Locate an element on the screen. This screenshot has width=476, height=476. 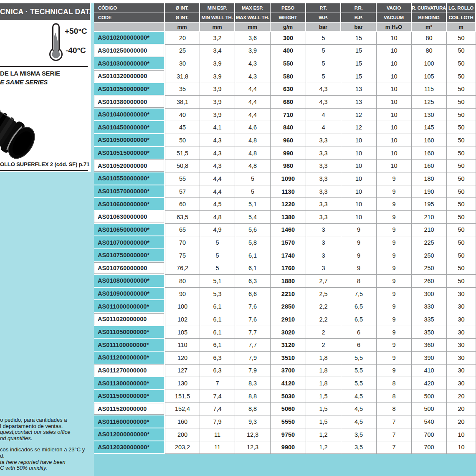
header-cell-es: PESO is located at coordinates (288, 8).